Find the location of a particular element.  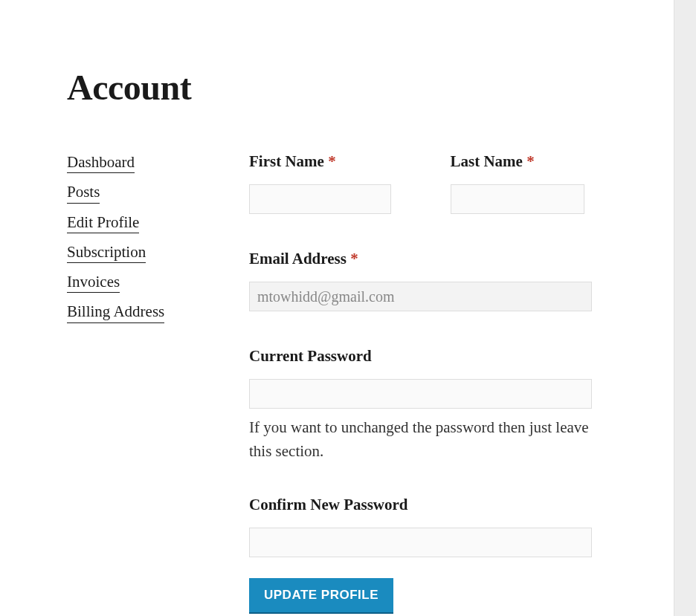

current-password-field-group: Current Password If you want to unchange… is located at coordinates (421, 405).